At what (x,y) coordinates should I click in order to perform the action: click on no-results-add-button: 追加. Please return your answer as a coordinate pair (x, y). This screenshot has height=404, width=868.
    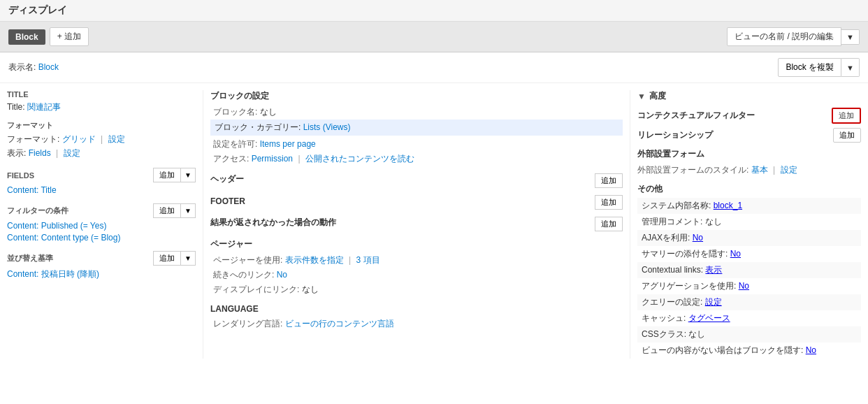
    Looking at the image, I should click on (609, 224).